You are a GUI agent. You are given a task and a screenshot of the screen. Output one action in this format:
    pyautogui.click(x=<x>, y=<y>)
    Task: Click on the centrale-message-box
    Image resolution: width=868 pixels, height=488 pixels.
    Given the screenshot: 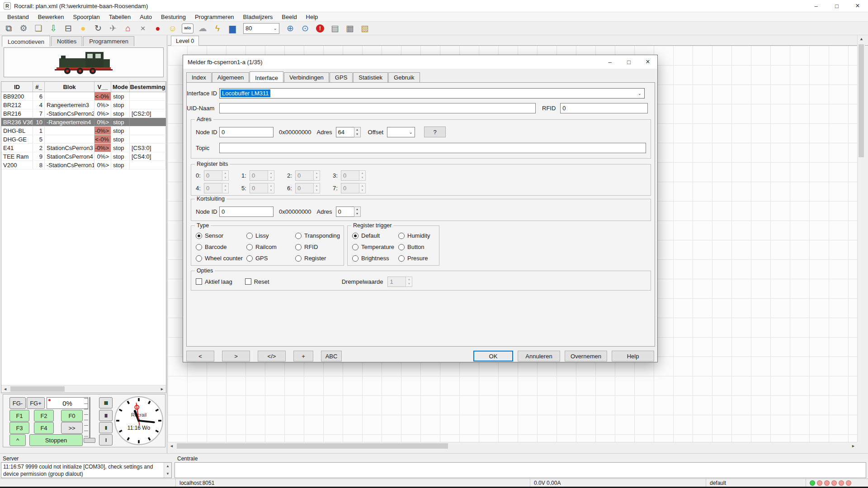 What is the action you would take?
    pyautogui.click(x=520, y=470)
    